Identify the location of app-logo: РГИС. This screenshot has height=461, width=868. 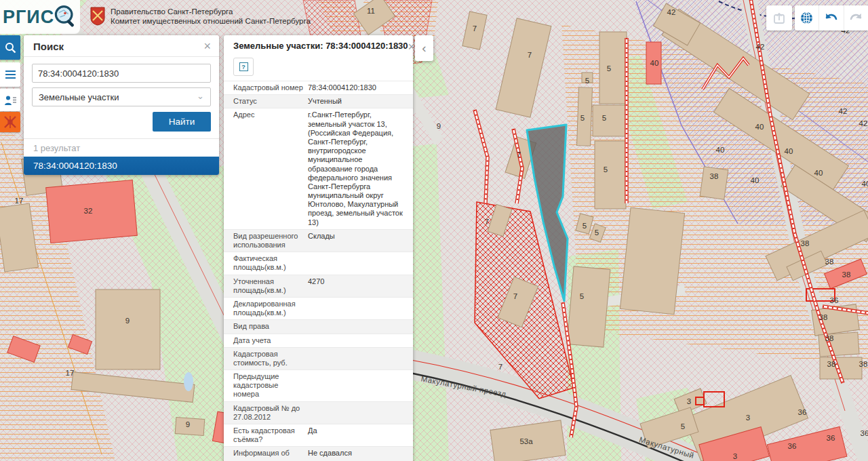
(40, 17).